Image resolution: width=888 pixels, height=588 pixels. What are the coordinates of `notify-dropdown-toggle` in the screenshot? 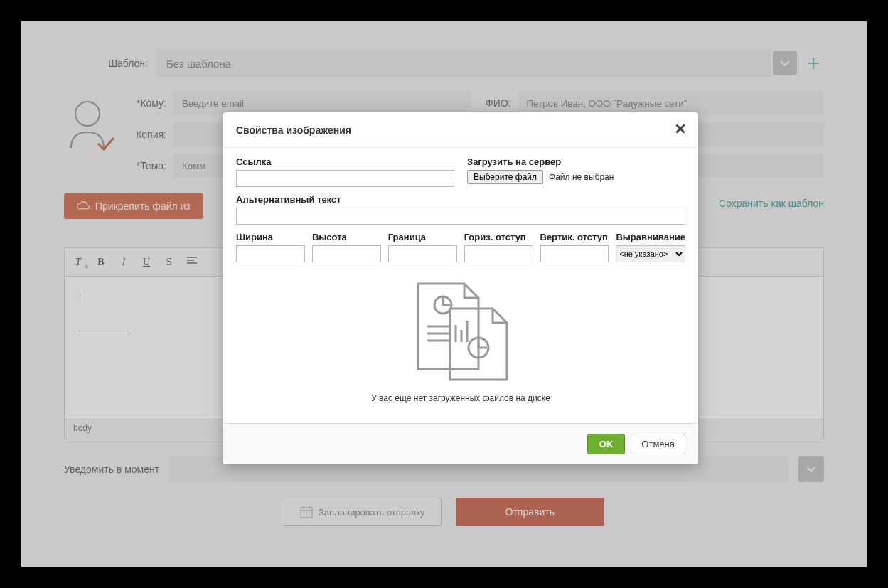 It's located at (811, 469).